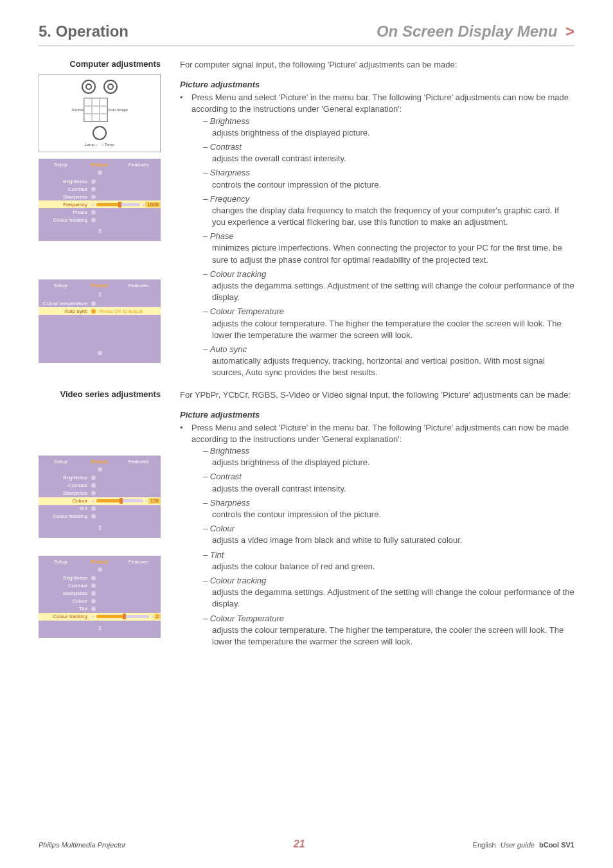  Describe the element at coordinates (100, 311) in the screenshot. I see `osd-row-selected: Auto sync Press OK to adjust` at that location.